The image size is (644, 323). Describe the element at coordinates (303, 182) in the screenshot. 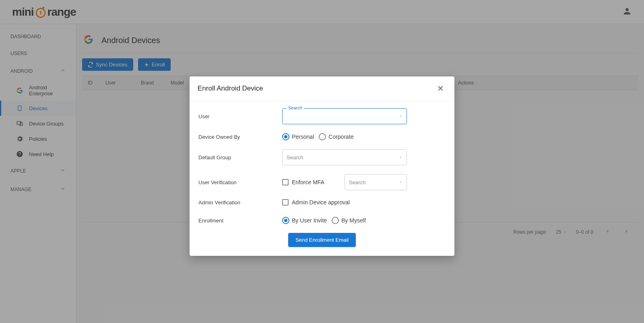

I see `enforce-mfa-checkbox: Enforce MFA` at that location.